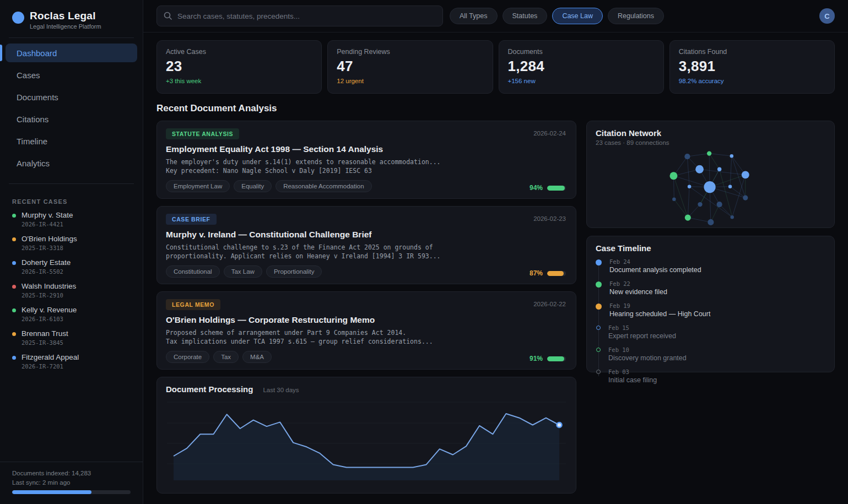  What do you see at coordinates (550, 219) in the screenshot?
I see `doc-date: 2026-02-23` at bounding box center [550, 219].